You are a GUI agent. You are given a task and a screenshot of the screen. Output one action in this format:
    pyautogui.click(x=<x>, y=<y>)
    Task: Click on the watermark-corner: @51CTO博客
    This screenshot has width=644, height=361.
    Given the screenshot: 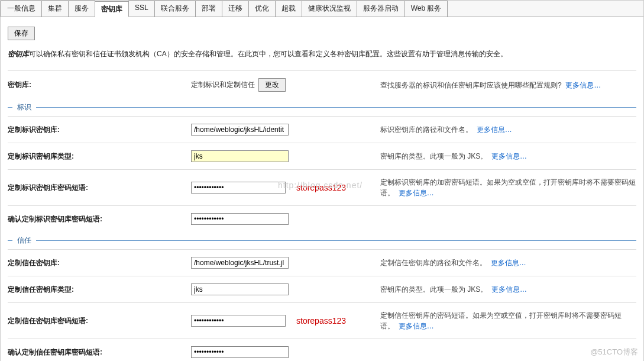 What is the action you would take?
    pyautogui.click(x=614, y=352)
    